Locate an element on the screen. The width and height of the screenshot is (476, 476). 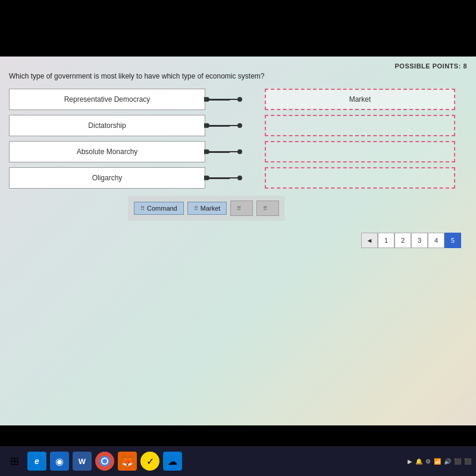
pagination-page-2: 2 is located at coordinates (403, 240).